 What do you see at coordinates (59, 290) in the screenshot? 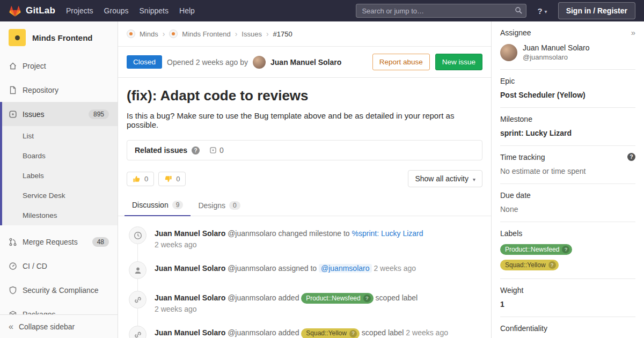
I see `sidebar-item-security: Security & Compliance` at bounding box center [59, 290].